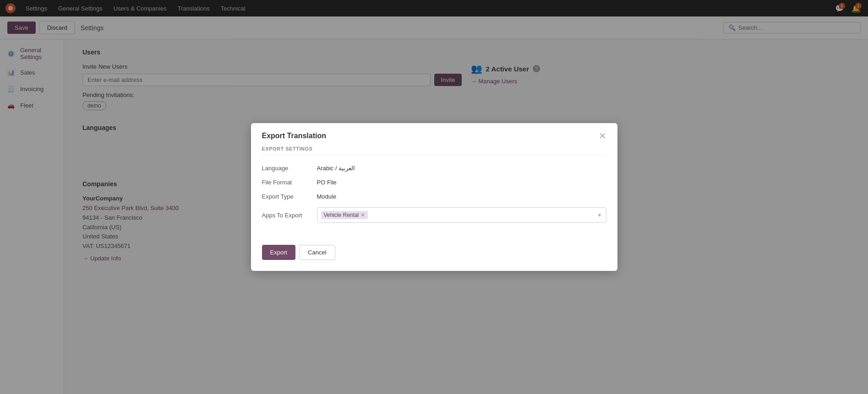 Image resolution: width=868 pixels, height=394 pixels. What do you see at coordinates (600, 215) in the screenshot?
I see `dropdown-arrow-icon: ▼` at bounding box center [600, 215].